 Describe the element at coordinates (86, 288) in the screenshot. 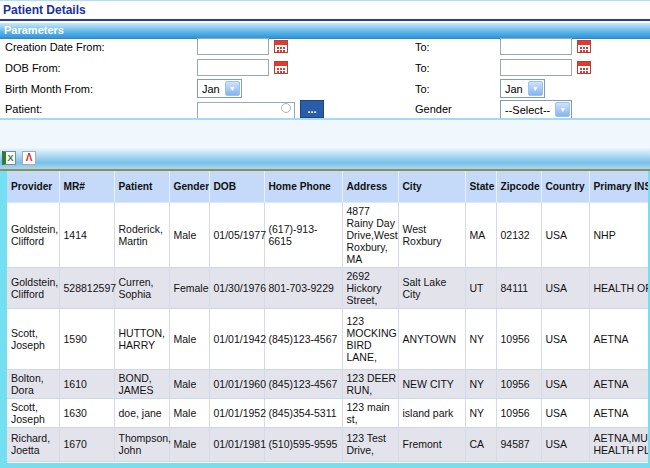

I see `table-cell: 528812597` at that location.